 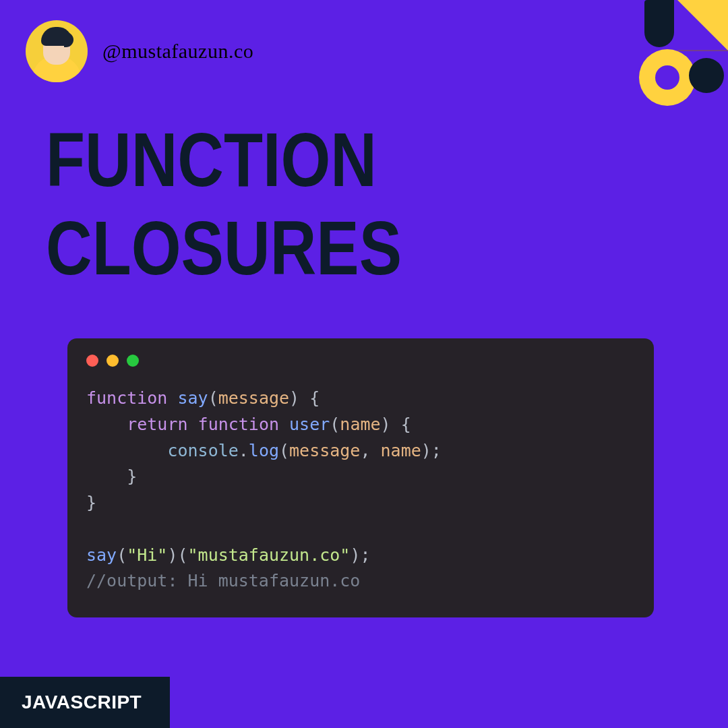 I want to click on code-punc: ,, so click(x=370, y=450).